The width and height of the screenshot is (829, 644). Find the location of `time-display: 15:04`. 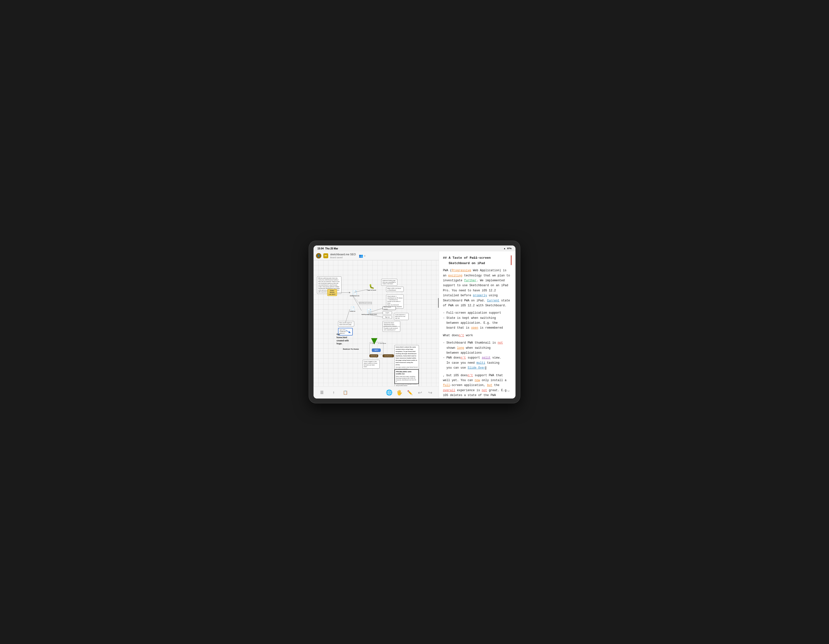

time-display: 15:04 is located at coordinates (320, 248).